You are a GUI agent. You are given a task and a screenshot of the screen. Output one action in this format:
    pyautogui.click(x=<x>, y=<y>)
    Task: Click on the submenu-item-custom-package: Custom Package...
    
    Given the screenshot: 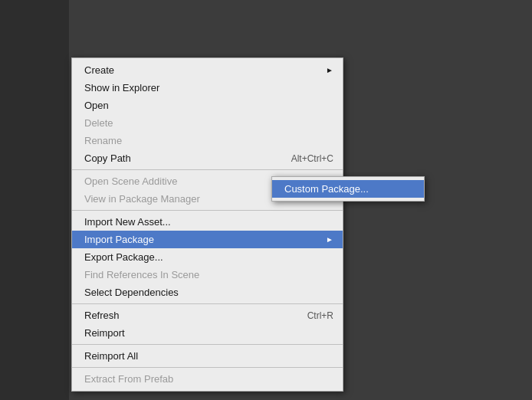 What is the action you would take?
    pyautogui.click(x=348, y=189)
    